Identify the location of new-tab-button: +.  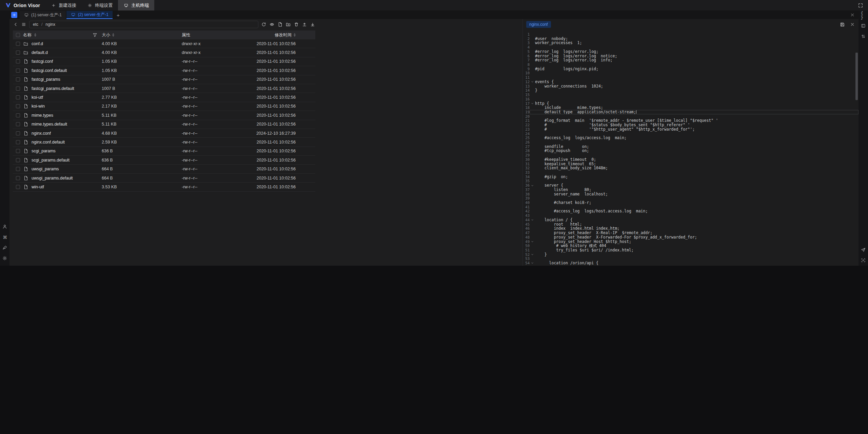
(118, 15).